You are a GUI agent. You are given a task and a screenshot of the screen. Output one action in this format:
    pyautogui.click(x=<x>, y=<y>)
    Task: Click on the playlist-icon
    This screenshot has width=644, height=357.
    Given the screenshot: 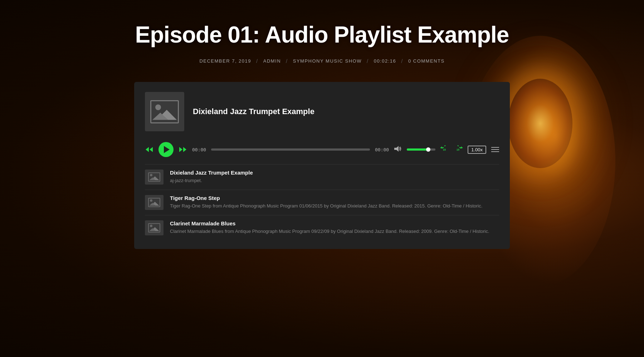 What is the action you would take?
    pyautogui.click(x=495, y=150)
    